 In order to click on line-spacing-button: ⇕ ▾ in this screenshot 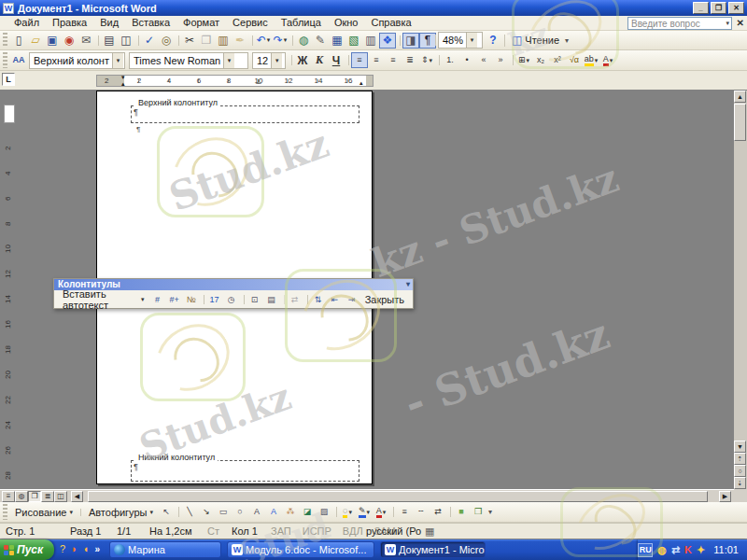, I will do `click(427, 60)`.